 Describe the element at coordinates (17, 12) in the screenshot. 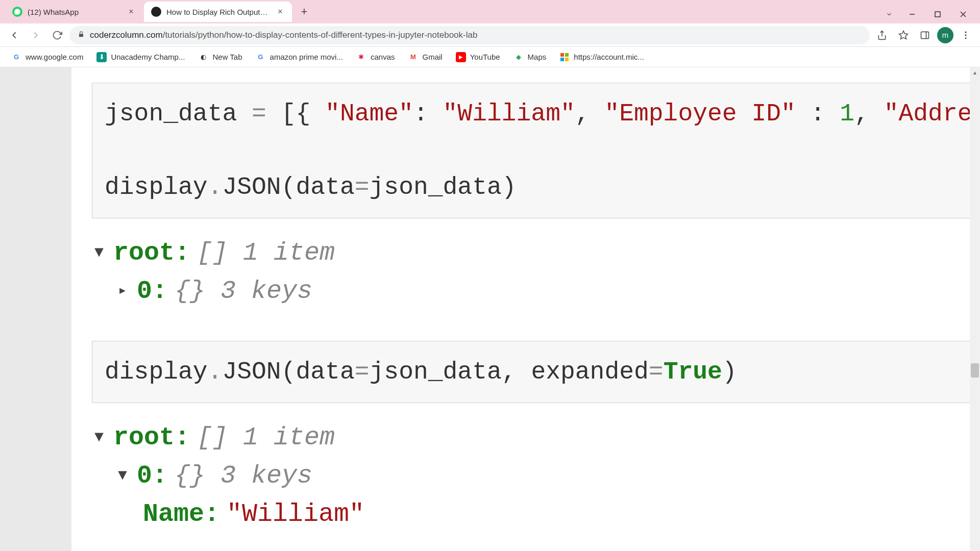

I see `whatsapp-icon` at that location.